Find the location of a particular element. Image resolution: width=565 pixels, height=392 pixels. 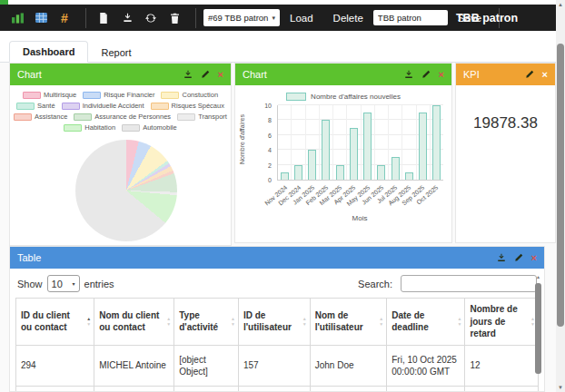

column-header: ID de l'utilisateur▲▼ is located at coordinates (274, 322).